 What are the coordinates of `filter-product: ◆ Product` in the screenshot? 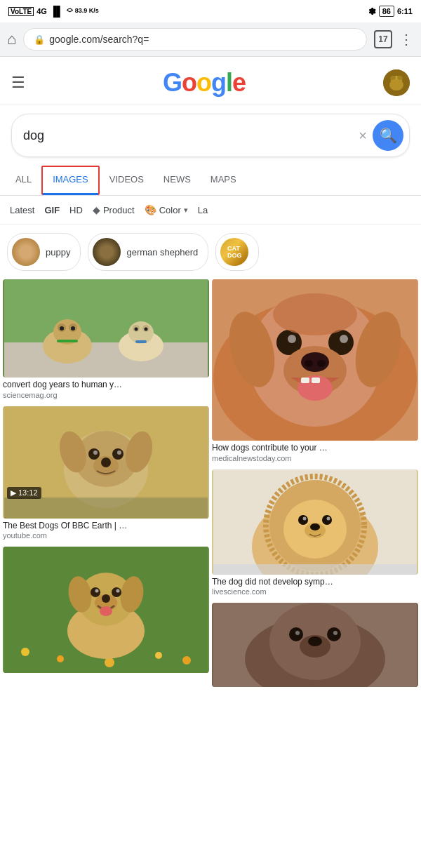 It's located at (114, 210).